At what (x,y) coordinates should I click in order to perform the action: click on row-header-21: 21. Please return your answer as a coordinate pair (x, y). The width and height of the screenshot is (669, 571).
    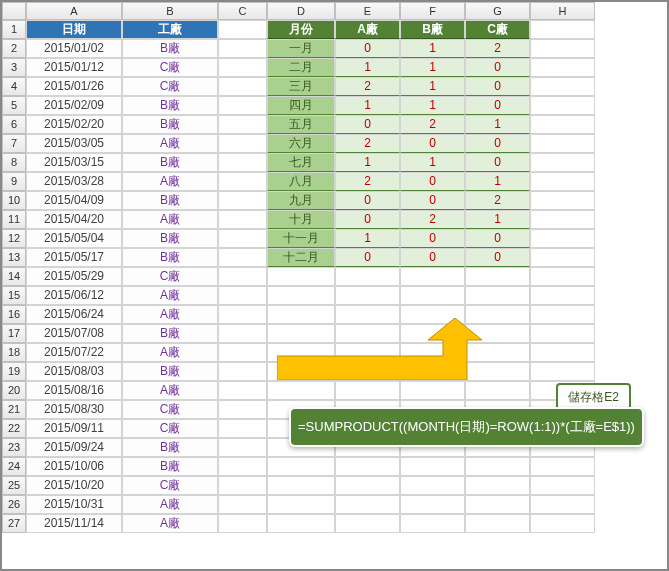
    Looking at the image, I should click on (14, 410).